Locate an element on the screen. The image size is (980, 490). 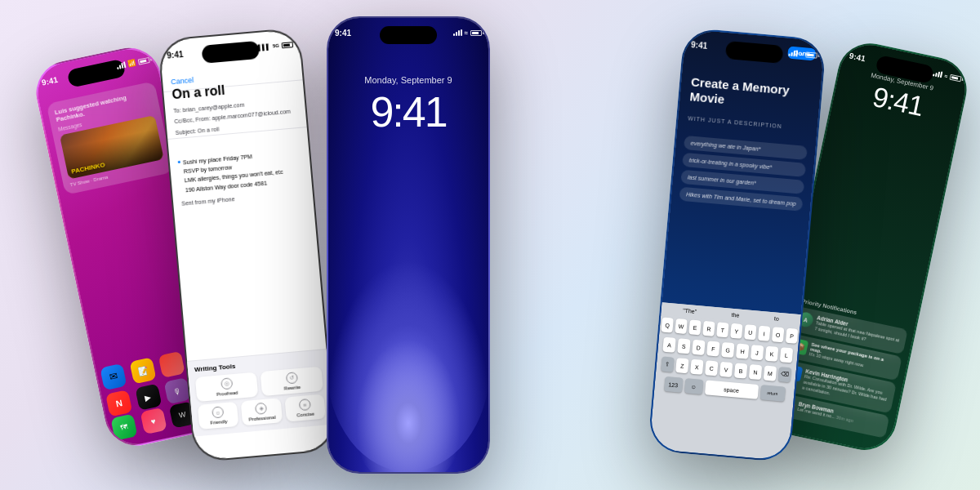
key-W: W is located at coordinates (681, 327).